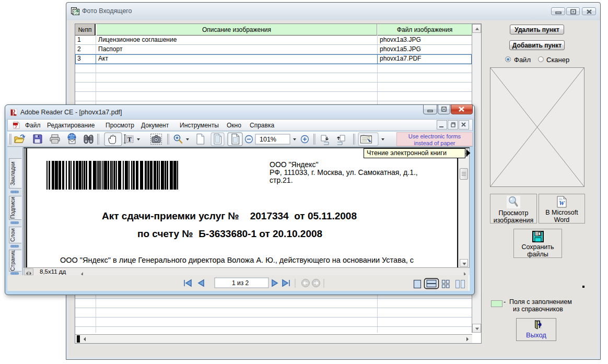  What do you see at coordinates (562, 203) in the screenshot?
I see `svg-text: W` at bounding box center [562, 203].